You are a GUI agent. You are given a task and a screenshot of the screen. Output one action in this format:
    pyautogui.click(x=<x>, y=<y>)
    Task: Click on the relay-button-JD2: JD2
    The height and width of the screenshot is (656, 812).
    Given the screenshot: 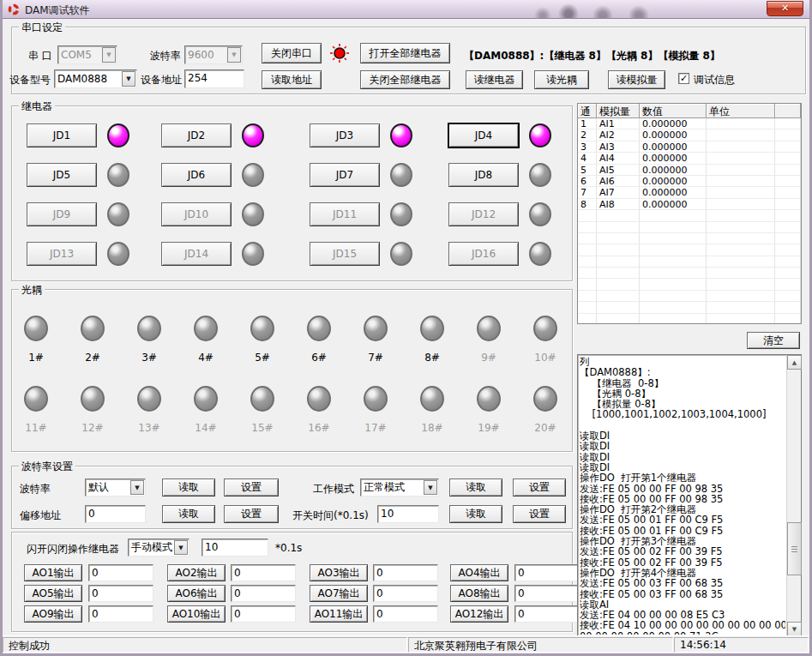 What is the action you would take?
    pyautogui.click(x=196, y=135)
    